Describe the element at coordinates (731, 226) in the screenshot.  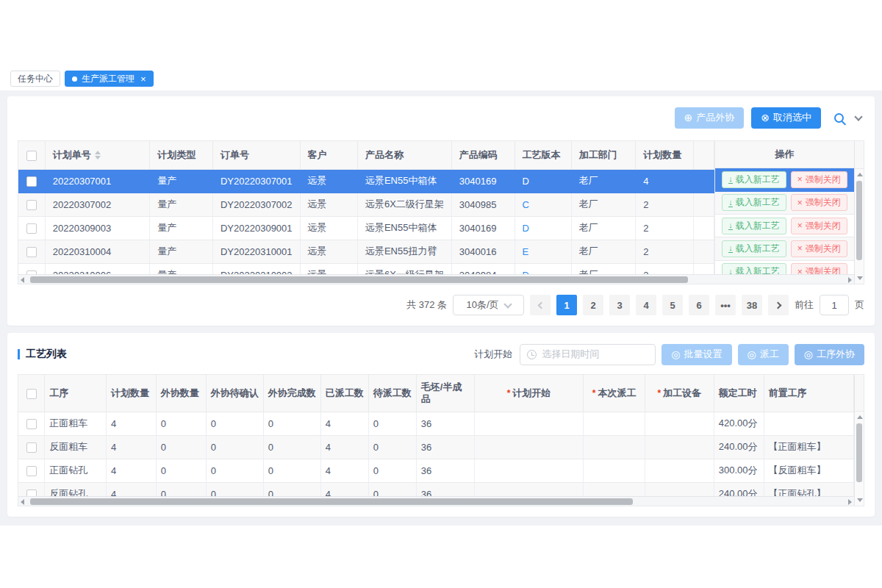
I see `download-icon: ↓` at that location.